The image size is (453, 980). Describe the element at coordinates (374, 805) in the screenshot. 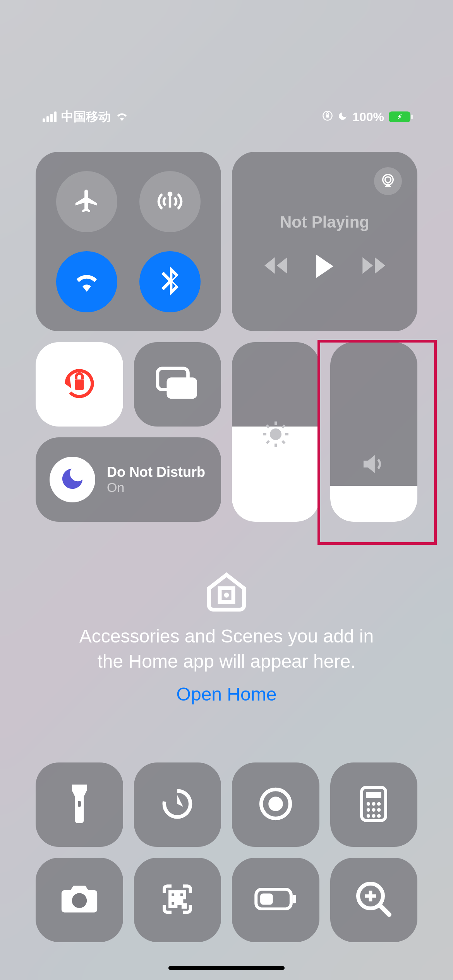

I see `calculator-icon` at that location.